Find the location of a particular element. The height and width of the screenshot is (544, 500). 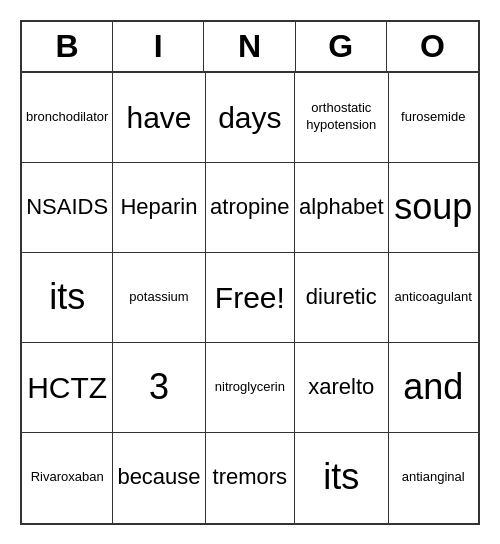

bingo-cell: because is located at coordinates (159, 478).